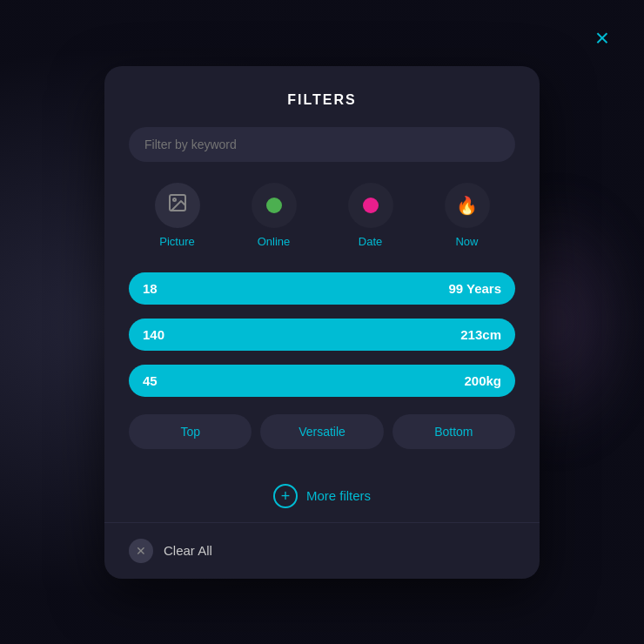  I want to click on weight-min-label: 45, so click(150, 381).